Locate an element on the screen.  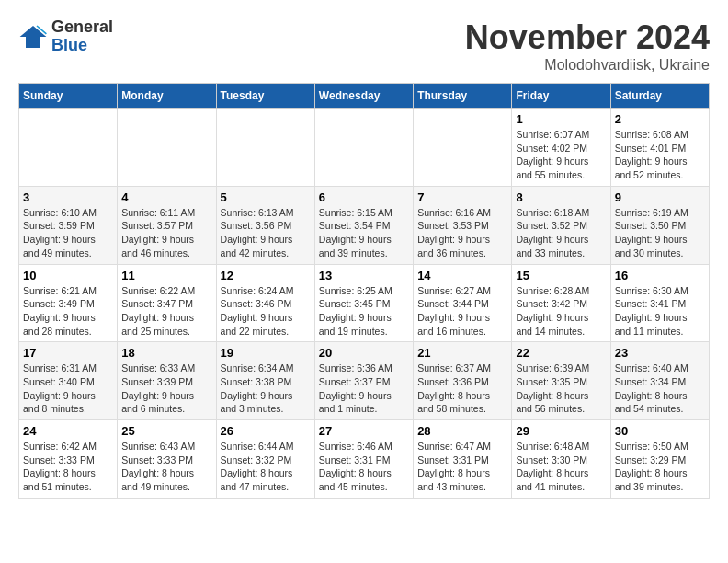
calendar-cell: 23Sunrise: 6:40 AM Sunset: 3:34 PM Dayli… is located at coordinates (660, 381).